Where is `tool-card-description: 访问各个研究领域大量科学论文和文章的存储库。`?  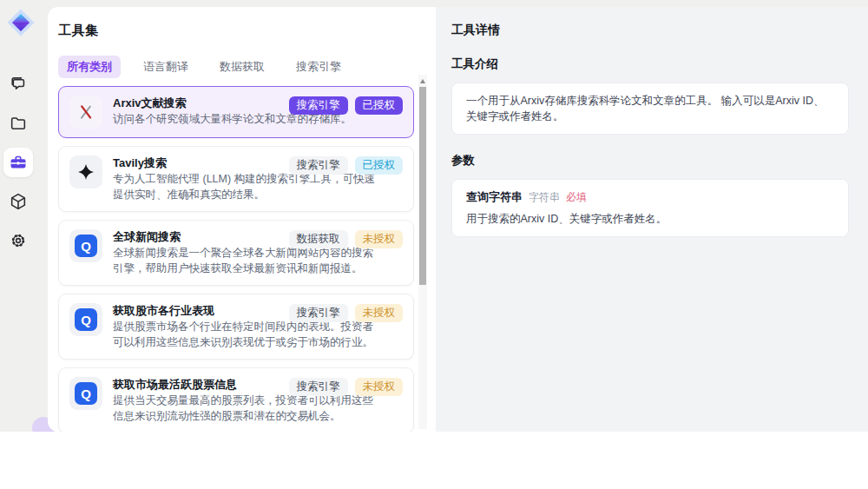 tool-card-description: 访问各个研究领域大量科学论文和文章的存储库。 is located at coordinates (247, 120).